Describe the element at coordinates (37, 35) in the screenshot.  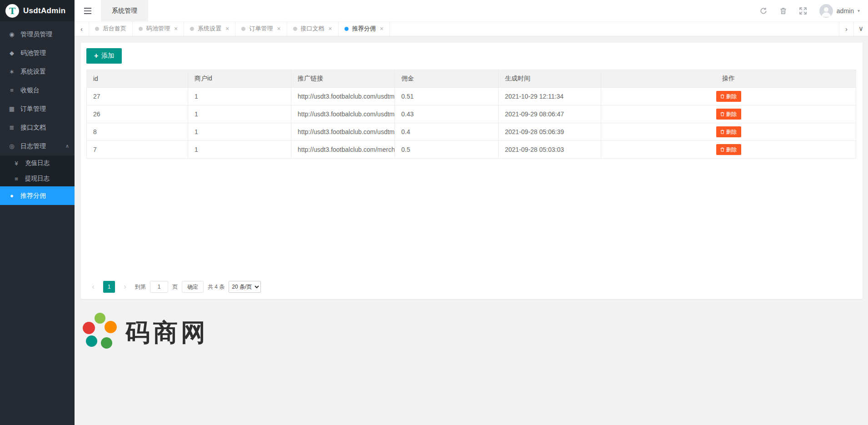
I see `sidebar-item-admin-manage: ◉ 管理员管理` at that location.